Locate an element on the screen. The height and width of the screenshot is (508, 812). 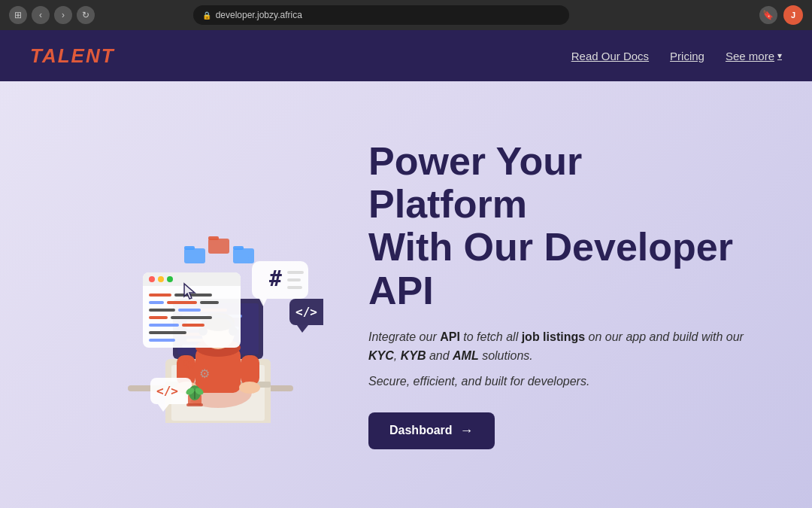
hero-description: Integrate our API to fetch all job listi… is located at coordinates (556, 346).